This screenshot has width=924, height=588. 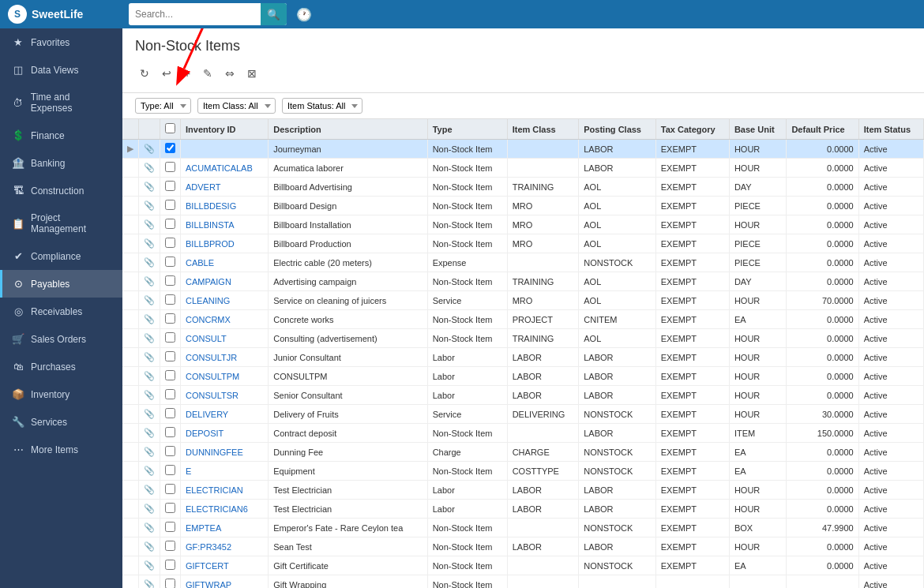 What do you see at coordinates (212, 358) in the screenshot?
I see `link-id-11: CONSULTJR` at bounding box center [212, 358].